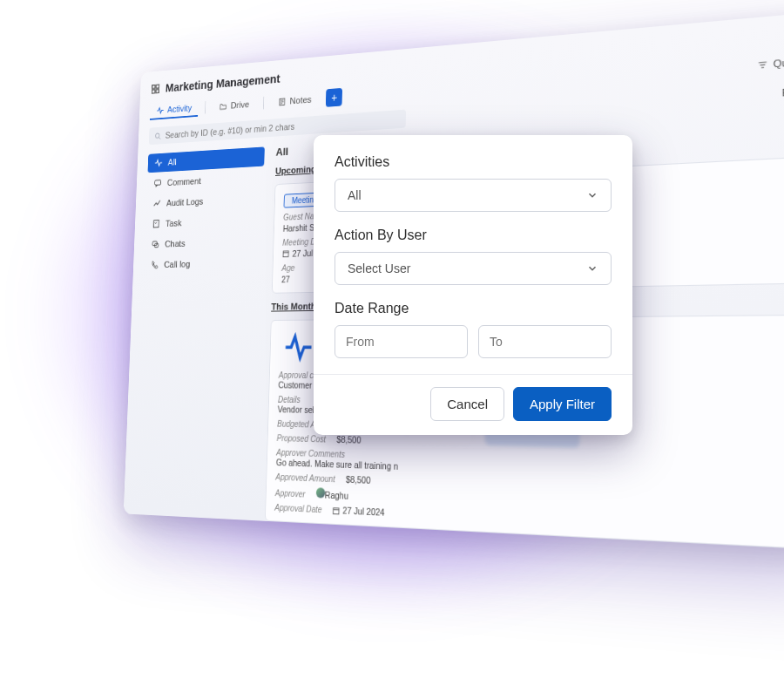  I want to click on tab-drive: Drive, so click(235, 105).